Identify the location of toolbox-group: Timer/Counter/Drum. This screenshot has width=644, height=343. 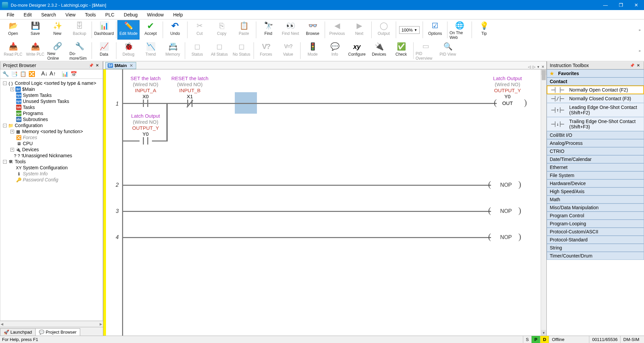
(595, 256).